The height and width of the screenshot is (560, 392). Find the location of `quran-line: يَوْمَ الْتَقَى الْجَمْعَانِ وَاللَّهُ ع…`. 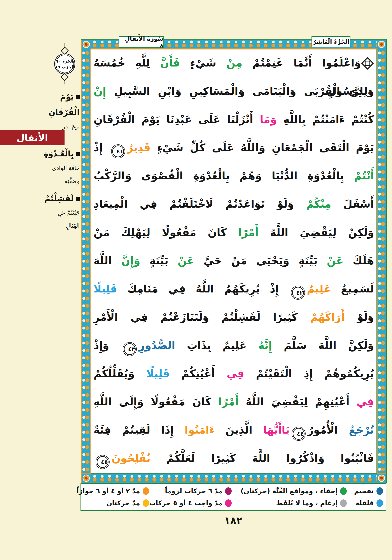

quran-line: يَوْمَ الْتَقَى الْجَمْعَانِ وَاللَّهُ ع… is located at coordinates (234, 148).